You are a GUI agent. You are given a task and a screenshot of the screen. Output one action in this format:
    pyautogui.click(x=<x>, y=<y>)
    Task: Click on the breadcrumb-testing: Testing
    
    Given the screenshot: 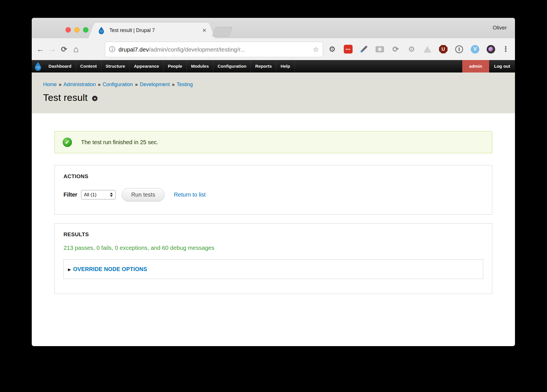 What is the action you would take?
    pyautogui.click(x=185, y=84)
    